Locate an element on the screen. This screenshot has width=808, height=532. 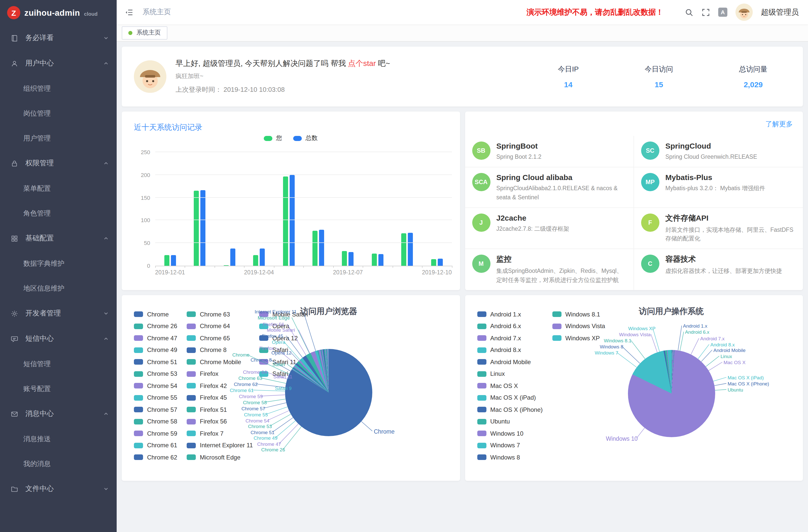
legend-item: Windows 8 is located at coordinates (510, 457).